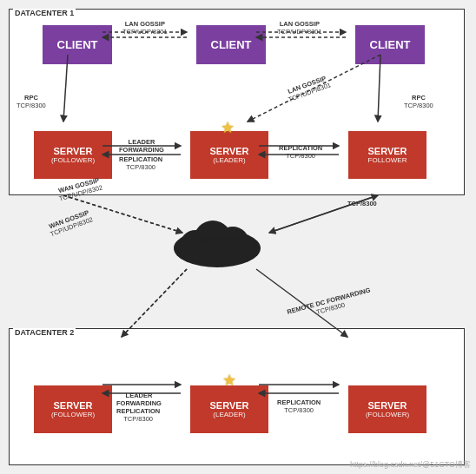 This screenshot has width=476, height=474. Describe the element at coordinates (139, 399) in the screenshot. I see `leader-forwarding-label-dc2: LEADERFORWARDING` at that location.